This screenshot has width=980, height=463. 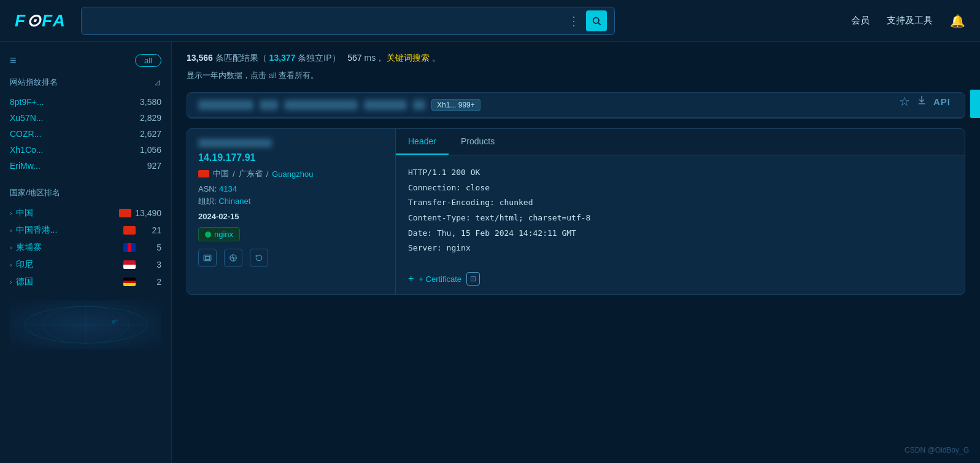 What do you see at coordinates (680, 280) in the screenshot?
I see `certificate-row: + + Certificate ⊡` at bounding box center [680, 280].